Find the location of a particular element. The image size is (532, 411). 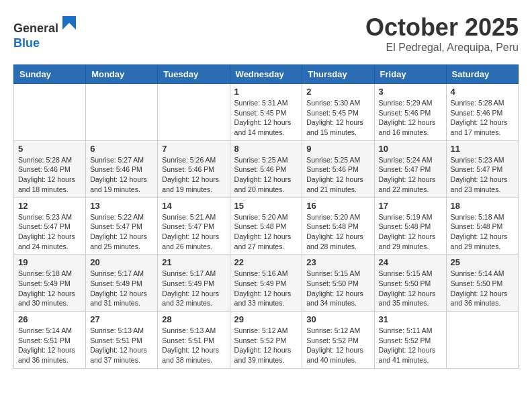

calendar-cell: 24Sunrise: 5:15 AM Sunset: 5:50 PM Dayli… is located at coordinates (410, 283).